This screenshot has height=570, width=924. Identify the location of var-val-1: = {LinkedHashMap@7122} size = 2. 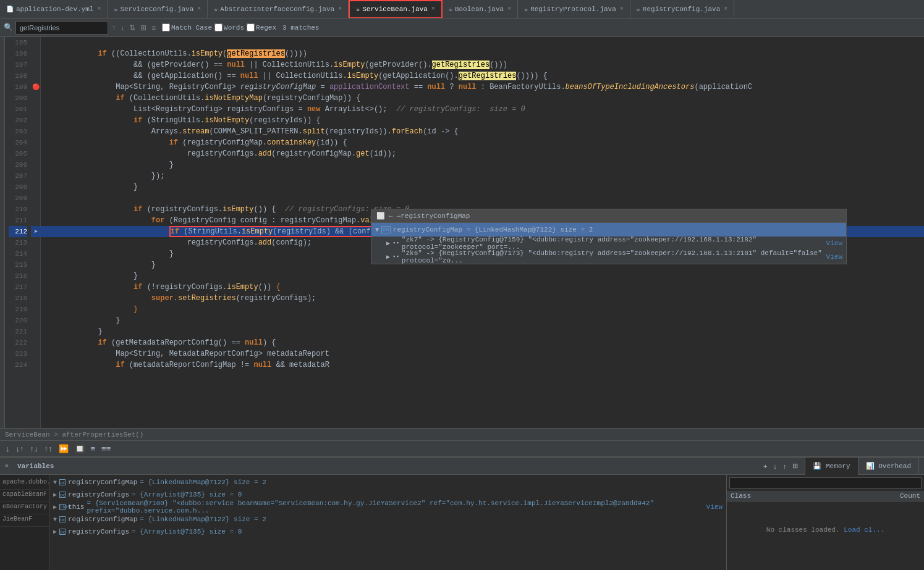
(203, 482).